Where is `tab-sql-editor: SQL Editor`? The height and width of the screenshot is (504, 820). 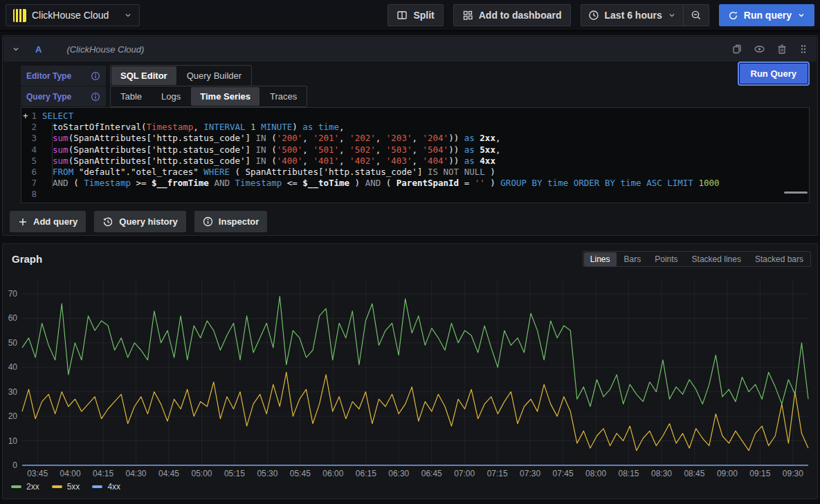 tab-sql-editor: SQL Editor is located at coordinates (144, 76).